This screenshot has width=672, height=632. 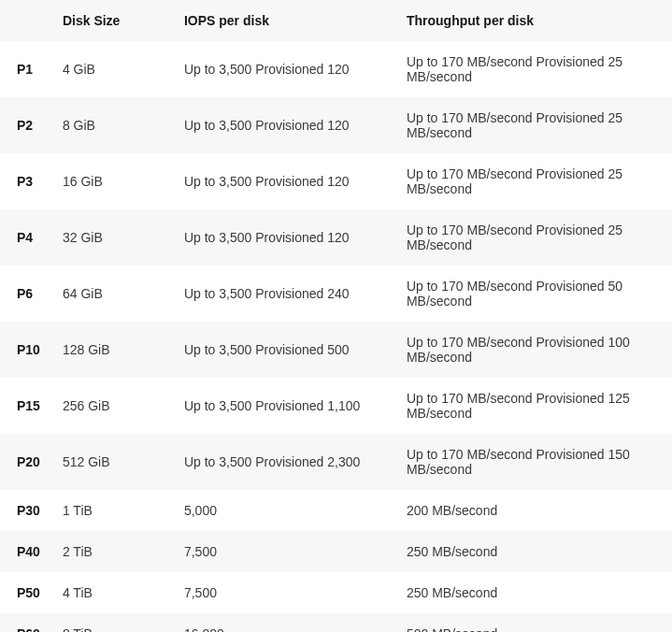 I want to click on table-row: P316 GiBUp to 3,500 Provisioned 120Up to…, so click(x=336, y=181).